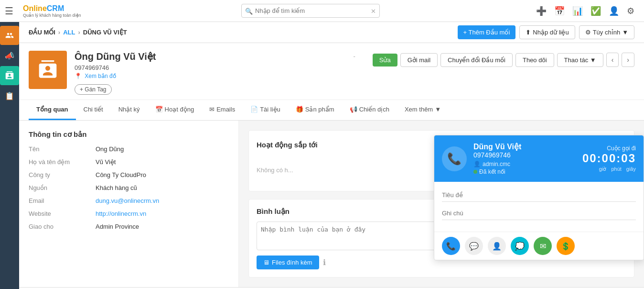 The width and height of the screenshot is (644, 289). I want to click on clear-search-icon: ✕, so click(374, 11).